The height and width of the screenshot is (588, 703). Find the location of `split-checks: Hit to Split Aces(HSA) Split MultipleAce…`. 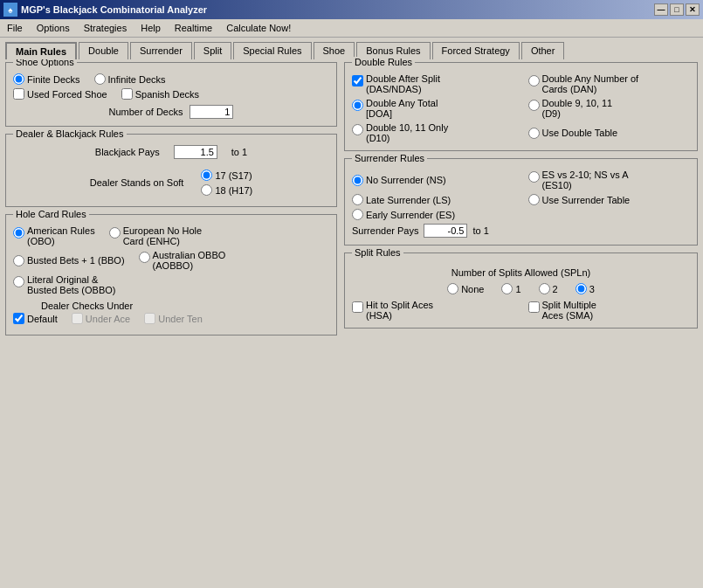

split-checks: Hit to Split Aces(HSA) Split MultipleAce… is located at coordinates (520, 310).